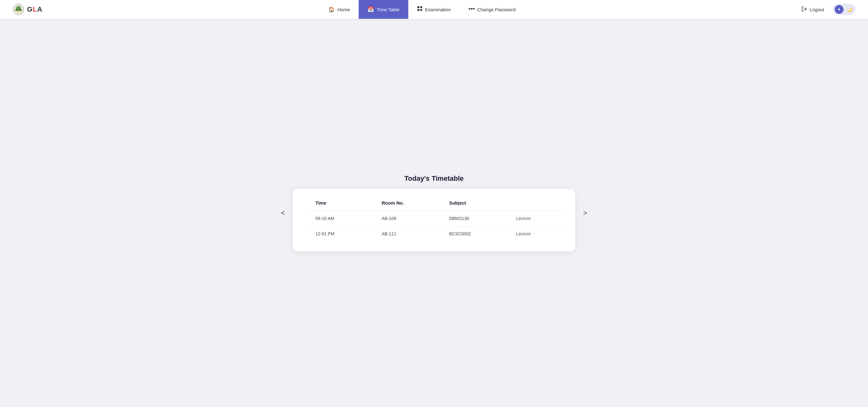  Describe the element at coordinates (477, 204) in the screenshot. I see `col-header-subject: Subject` at that location.